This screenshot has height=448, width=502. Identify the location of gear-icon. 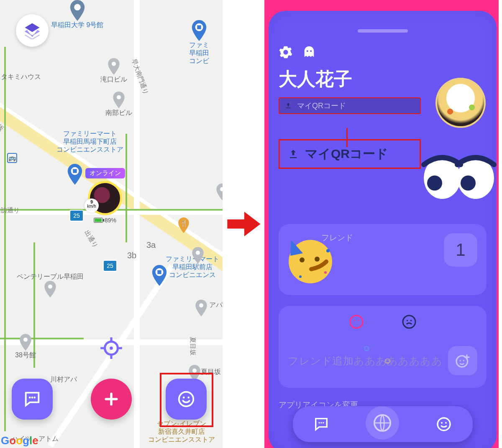
(286, 52).